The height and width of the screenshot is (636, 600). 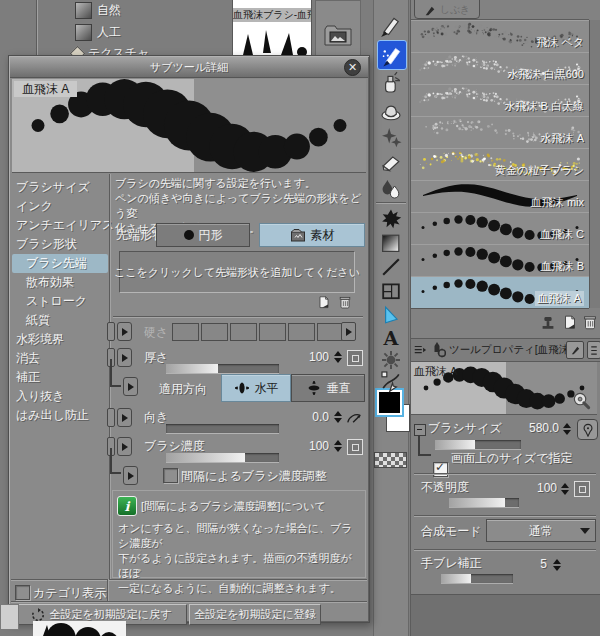 I want to click on subtool-detail-nav-item: 散布効果, so click(x=60, y=282).